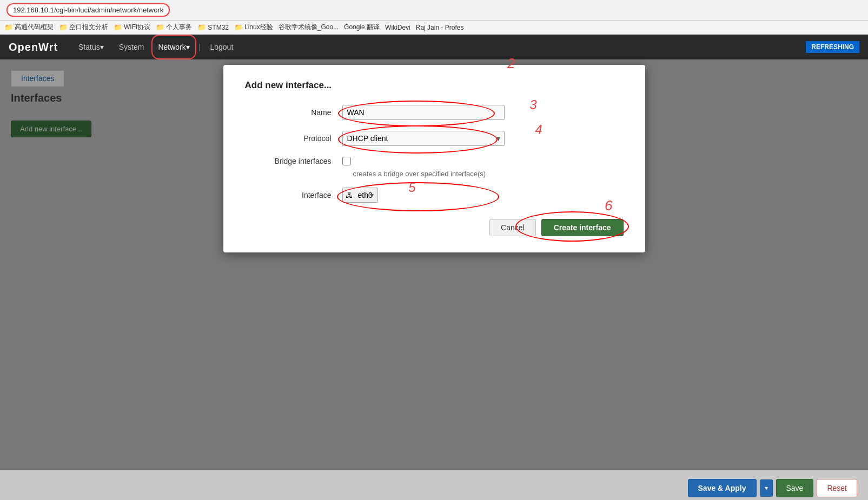 Image resolution: width=868 pixels, height=500 pixels. What do you see at coordinates (434, 138) in the screenshot?
I see `protocol-row: Protocol DHCP client Static address PPPo…` at bounding box center [434, 138].